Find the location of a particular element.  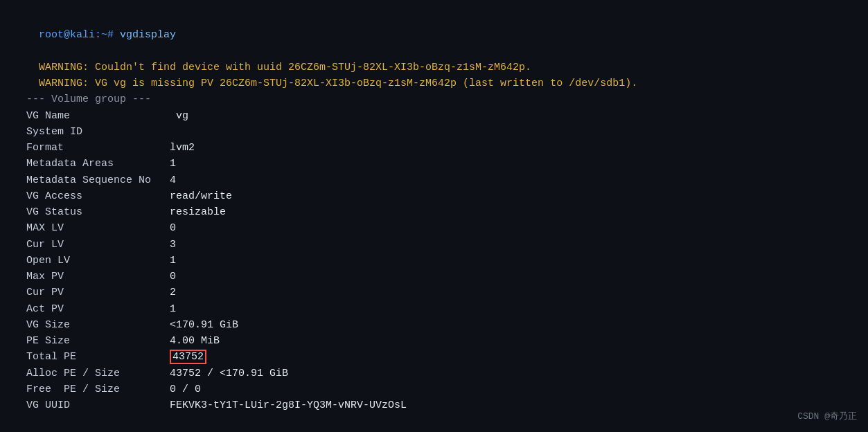

field-value-8: 3 is located at coordinates (173, 245).